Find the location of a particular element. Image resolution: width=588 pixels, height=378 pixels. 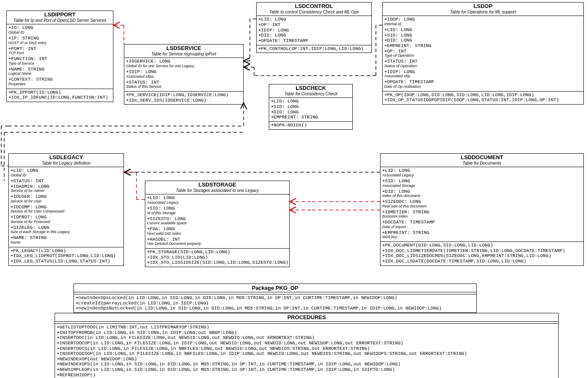

lsdservice-attrs: +IDSERVICE: LONG Global ID for one Servi… is located at coordinates (184, 75).